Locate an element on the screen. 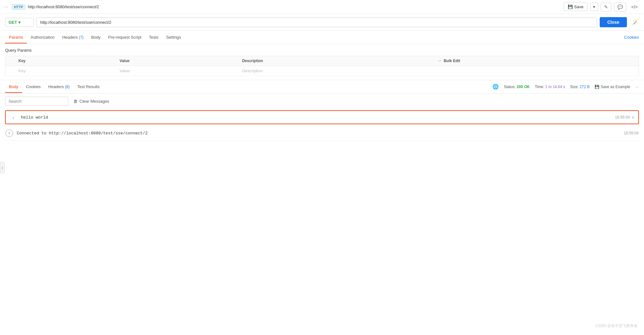 The height and width of the screenshot is (335, 644). response-tab-headers: Headers (8) is located at coordinates (59, 87).